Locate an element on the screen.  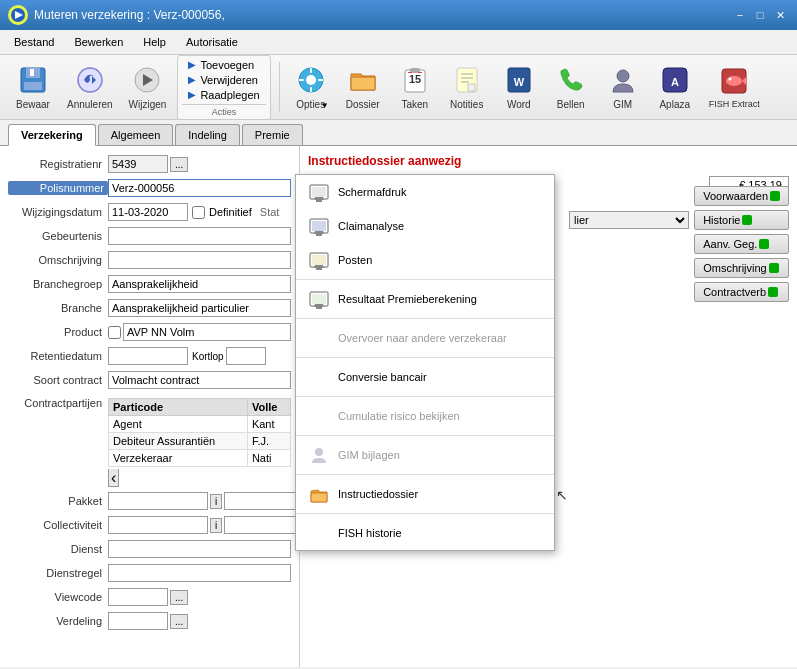
verdeling-browse-button: ... is located at coordinates (179, 622).